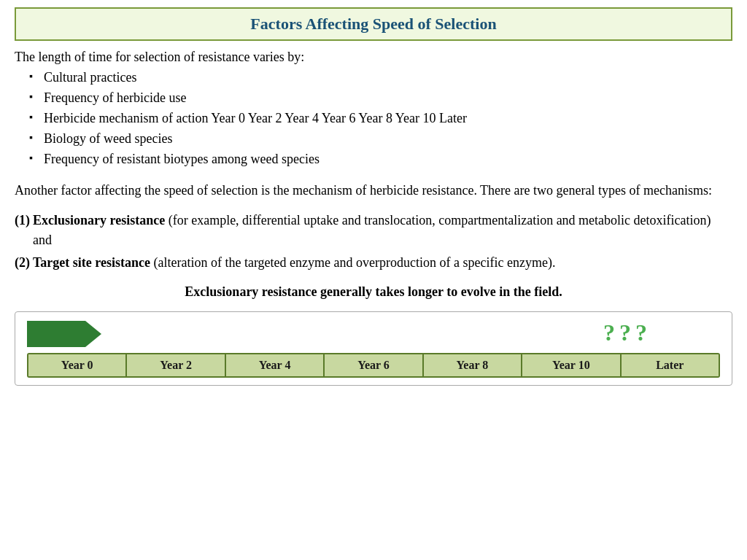 The image size is (747, 560). What do you see at coordinates (353, 262) in the screenshot?
I see `item2-rest: (alteration of the targeted enzyme and o…` at bounding box center [353, 262].